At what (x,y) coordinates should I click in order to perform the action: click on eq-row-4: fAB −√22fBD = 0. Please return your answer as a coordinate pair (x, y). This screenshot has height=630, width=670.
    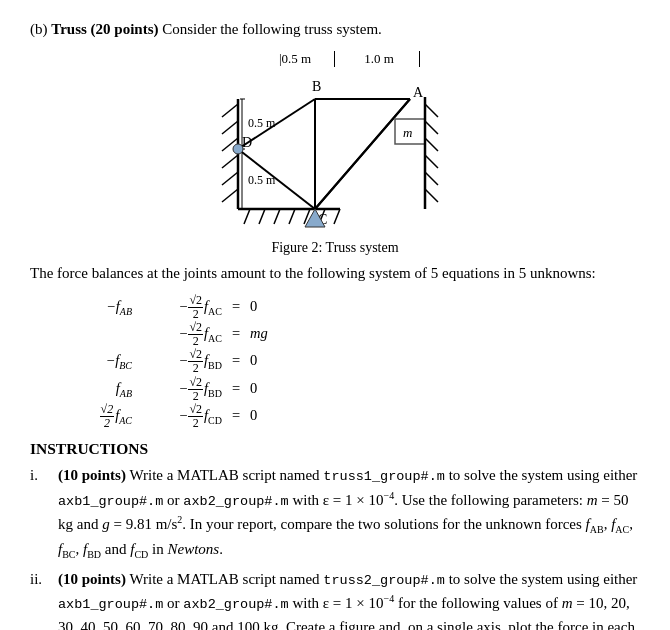
    Looking at the image, I should click on (350, 390).